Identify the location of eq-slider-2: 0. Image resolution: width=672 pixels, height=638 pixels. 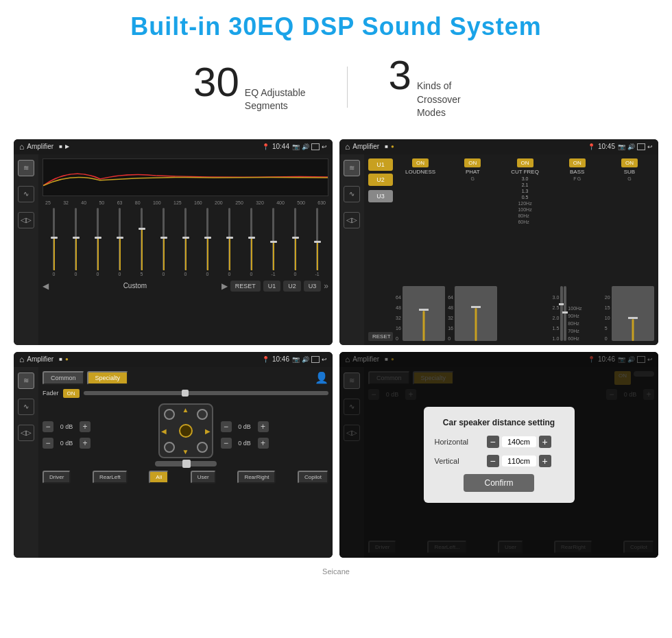
(75, 242).